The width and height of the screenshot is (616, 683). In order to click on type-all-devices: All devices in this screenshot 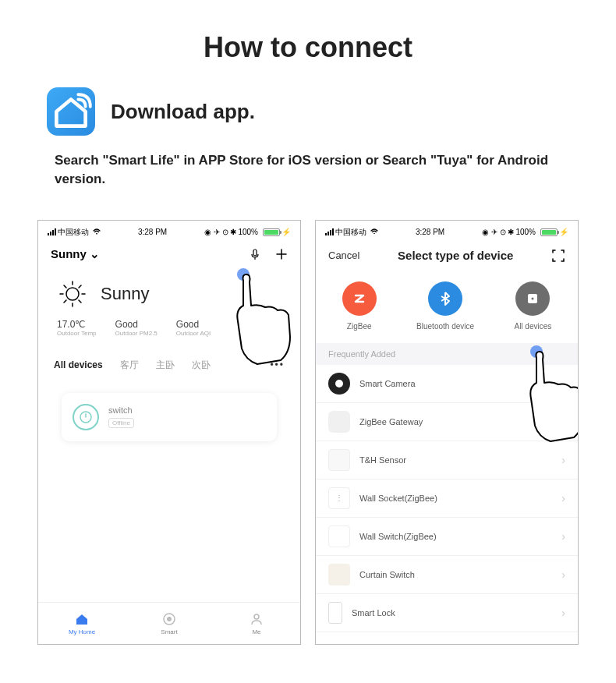, I will do `click(533, 306)`.